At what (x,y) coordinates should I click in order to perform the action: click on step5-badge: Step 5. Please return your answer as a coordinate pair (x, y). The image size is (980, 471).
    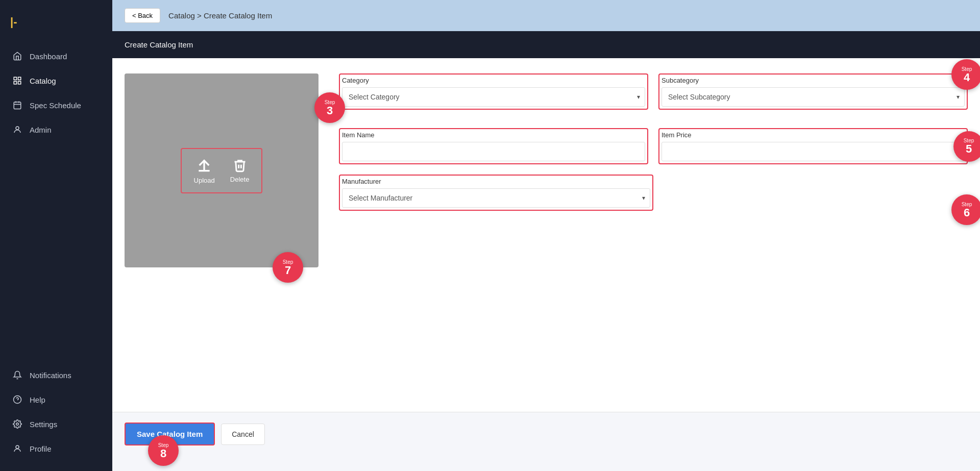
    Looking at the image, I should click on (967, 146).